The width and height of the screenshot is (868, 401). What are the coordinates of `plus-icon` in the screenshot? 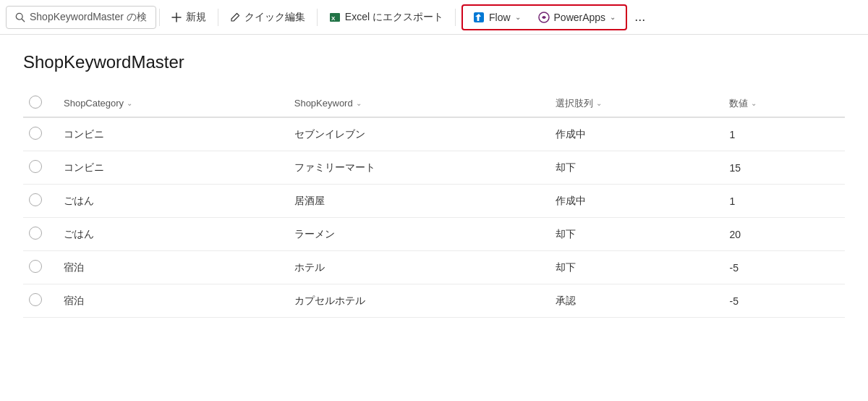 It's located at (176, 17).